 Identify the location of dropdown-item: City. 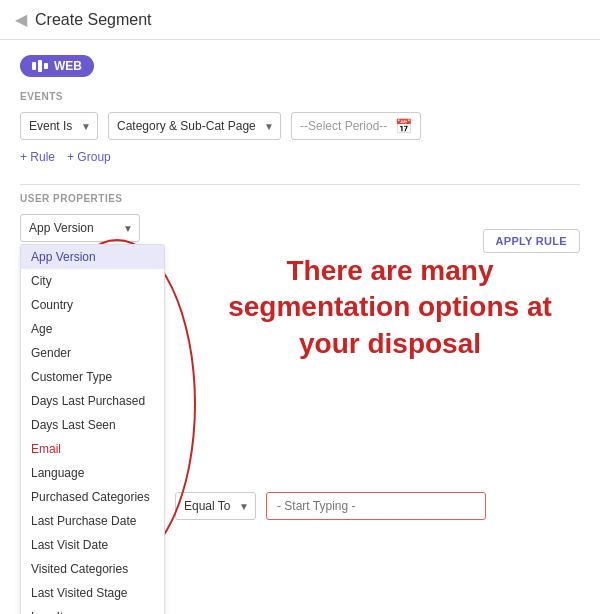
(92, 281).